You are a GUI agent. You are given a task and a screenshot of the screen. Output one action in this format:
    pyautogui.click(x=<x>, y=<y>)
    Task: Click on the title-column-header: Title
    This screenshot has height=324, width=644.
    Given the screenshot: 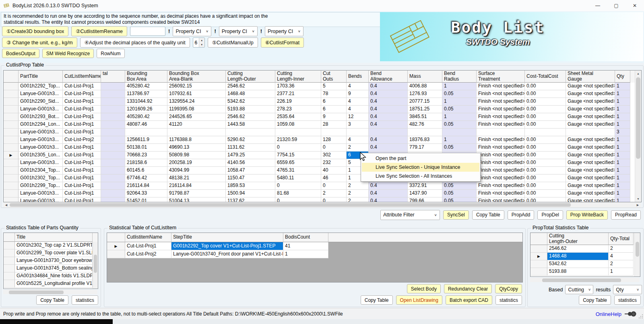 What is the action you would take?
    pyautogui.click(x=54, y=237)
    